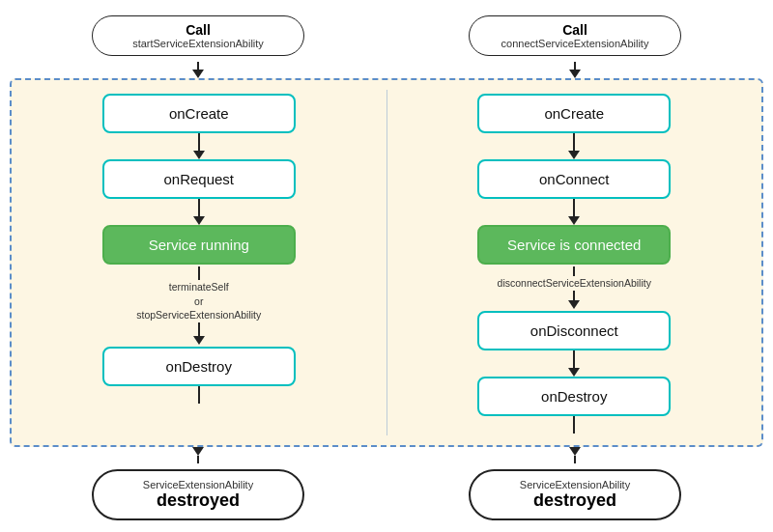 This screenshot has height=532, width=773. I want to click on left-bottom-arrow, so click(198, 456).